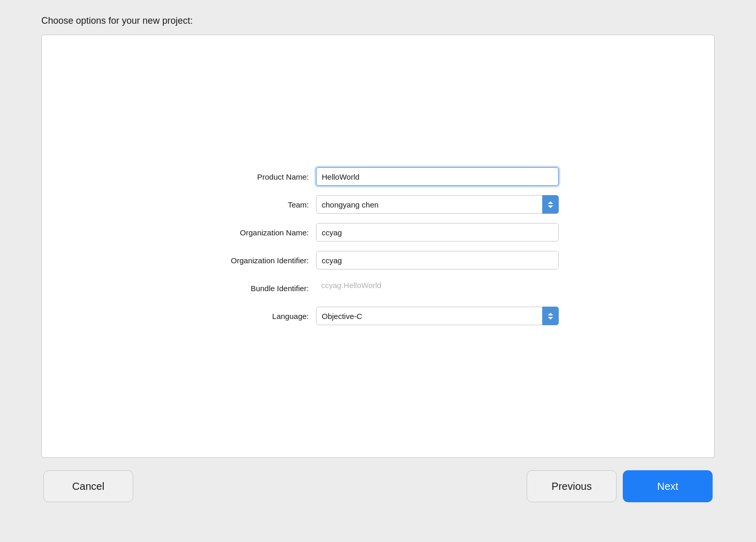  Describe the element at coordinates (572, 486) in the screenshot. I see `previous-button: Previous` at that location.